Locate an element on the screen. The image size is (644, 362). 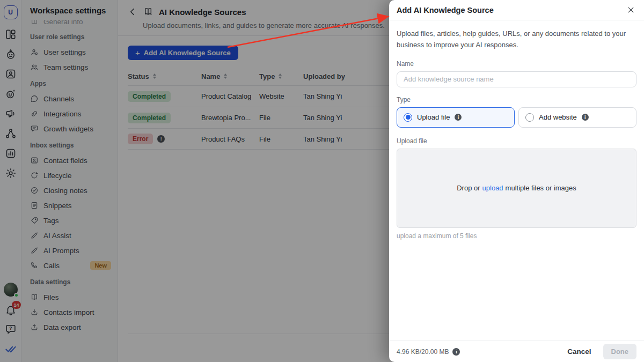
type-options: Upload file i Add website i is located at coordinates (516, 117).